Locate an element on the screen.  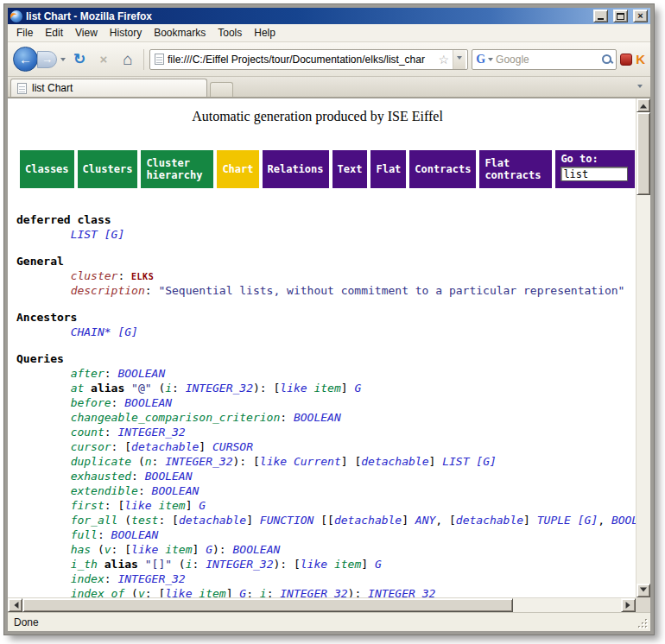
nav-button-clusters: Clusters is located at coordinates (108, 169).